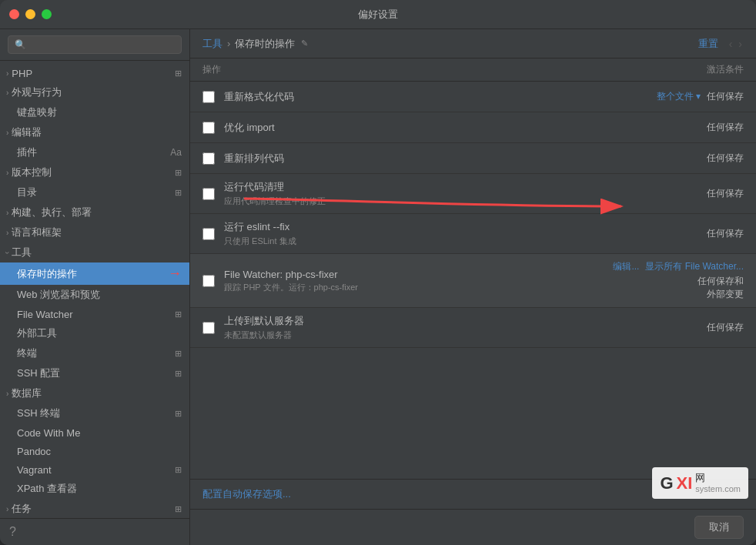  What do you see at coordinates (95, 92) in the screenshot?
I see `sidebar-item-appearance: › 外观与行为` at bounding box center [95, 92].